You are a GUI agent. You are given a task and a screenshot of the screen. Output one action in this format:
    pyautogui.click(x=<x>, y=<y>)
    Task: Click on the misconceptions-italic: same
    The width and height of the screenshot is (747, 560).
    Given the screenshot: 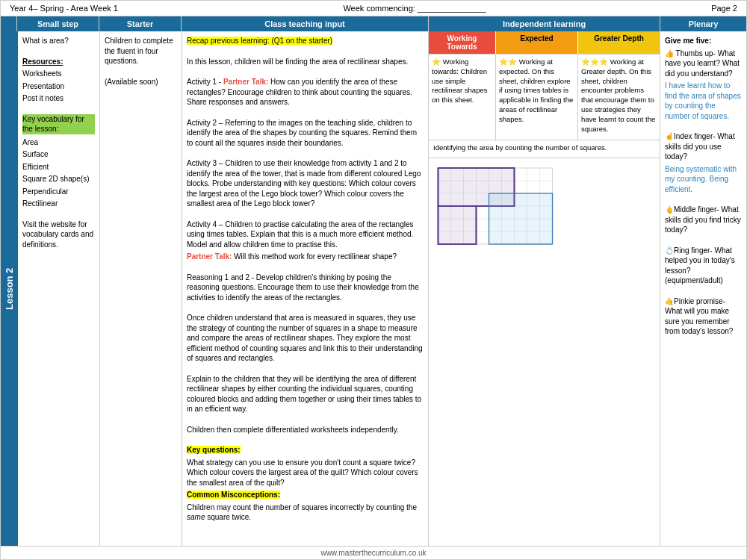 What is the action you would take?
    pyautogui.click(x=196, y=517)
    